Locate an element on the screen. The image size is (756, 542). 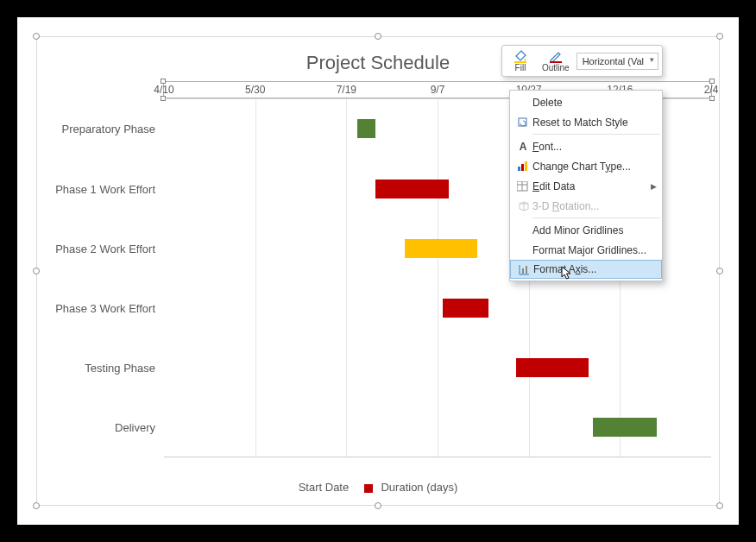
chart-type-icon is located at coordinates (523, 167).